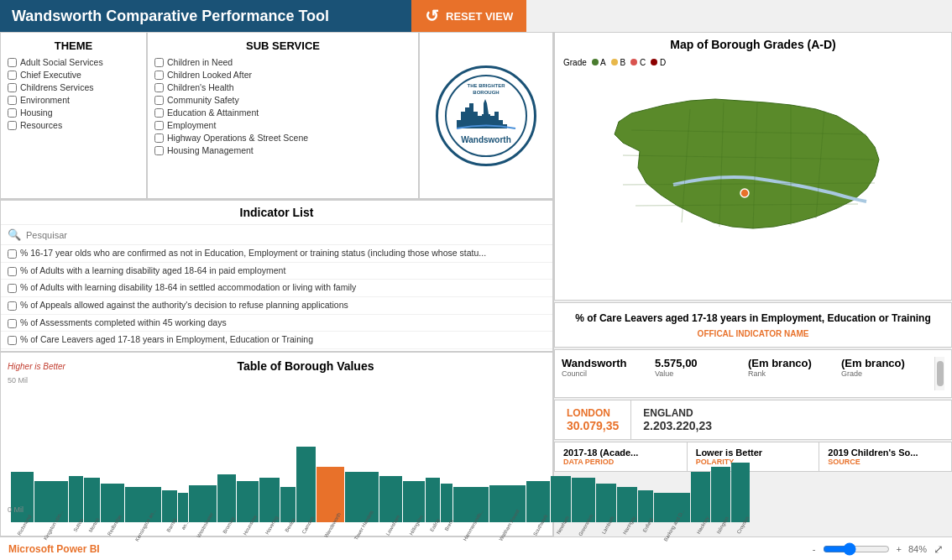  I want to click on polarity-label: POLARITY, so click(754, 462).